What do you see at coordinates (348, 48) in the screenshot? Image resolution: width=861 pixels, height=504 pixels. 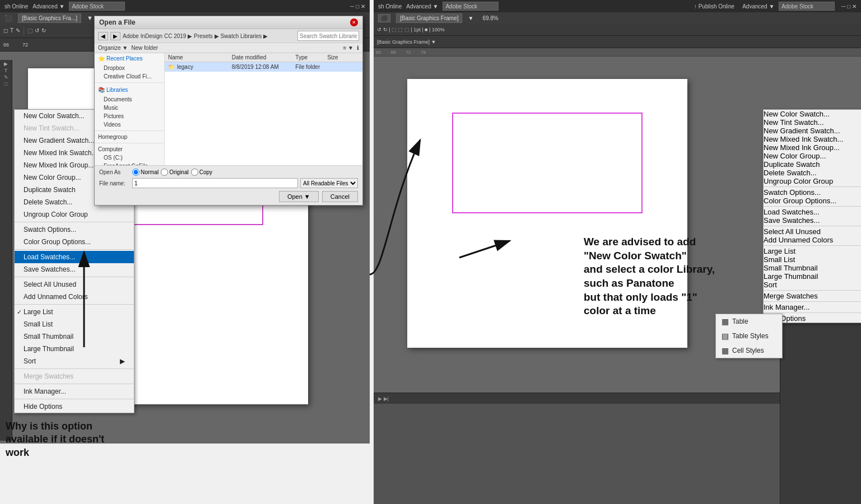 I see `dialog-view-icons: ≡ ▼` at bounding box center [348, 48].